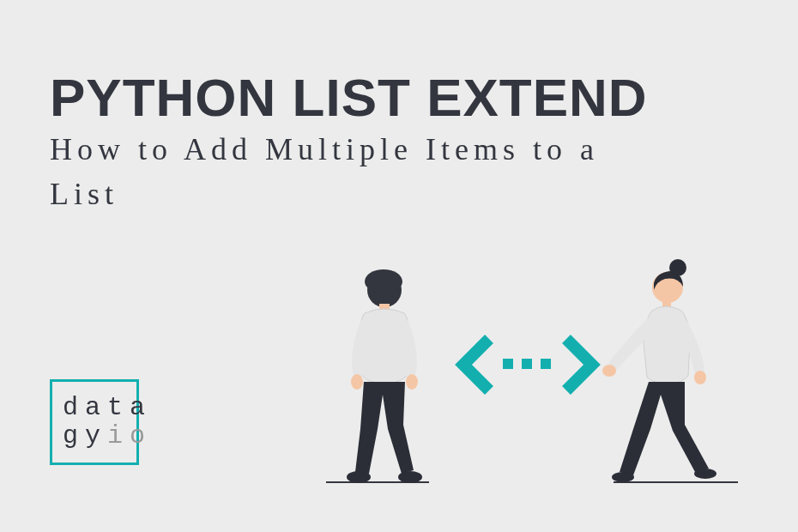  Describe the element at coordinates (107, 408) in the screenshot. I see `logo-line-1: data` at that location.